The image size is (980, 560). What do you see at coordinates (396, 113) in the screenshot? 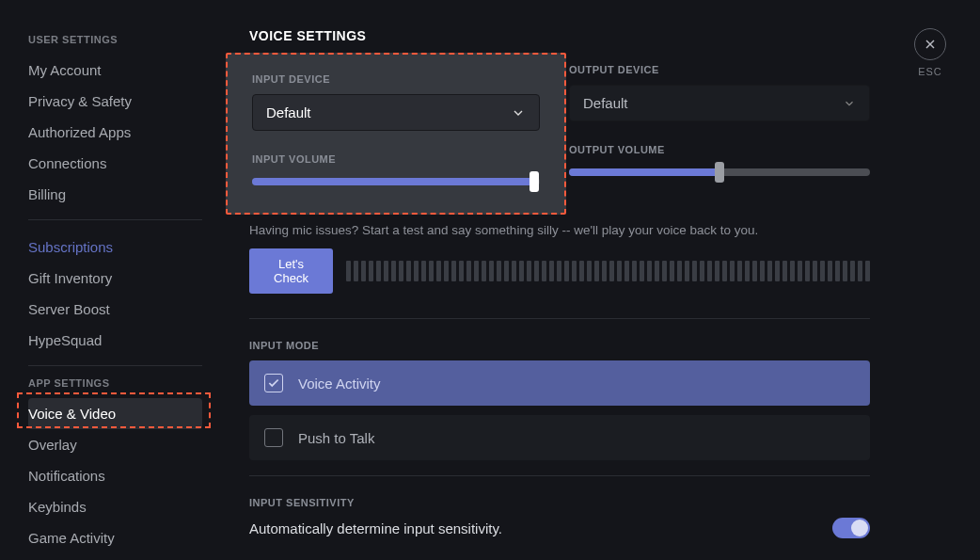
I see `input-device-select: Default` at bounding box center [396, 113].